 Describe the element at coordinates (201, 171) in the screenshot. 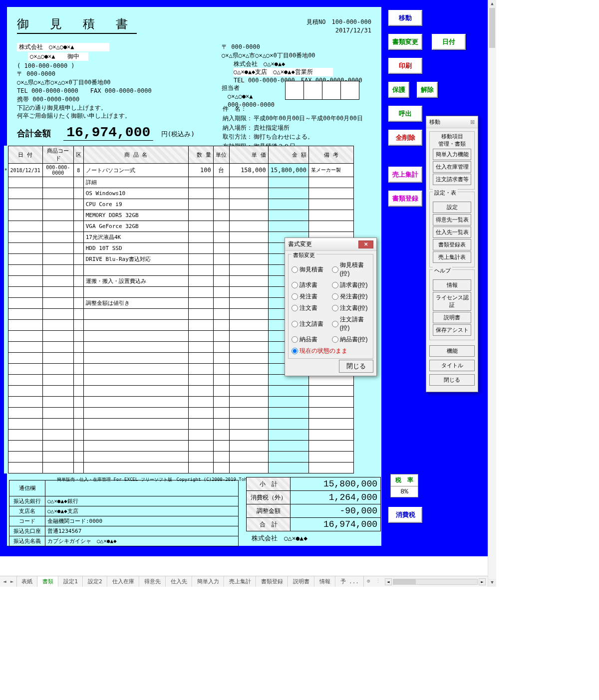

I see `row-qty: 100` at that location.